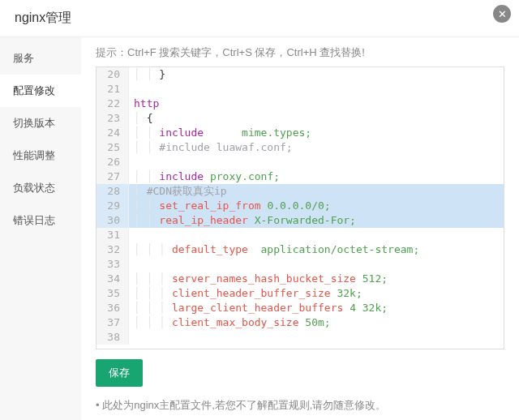  I want to click on code-line: 35│ │ │ client_header_buffer_size 32k;, so click(300, 294).